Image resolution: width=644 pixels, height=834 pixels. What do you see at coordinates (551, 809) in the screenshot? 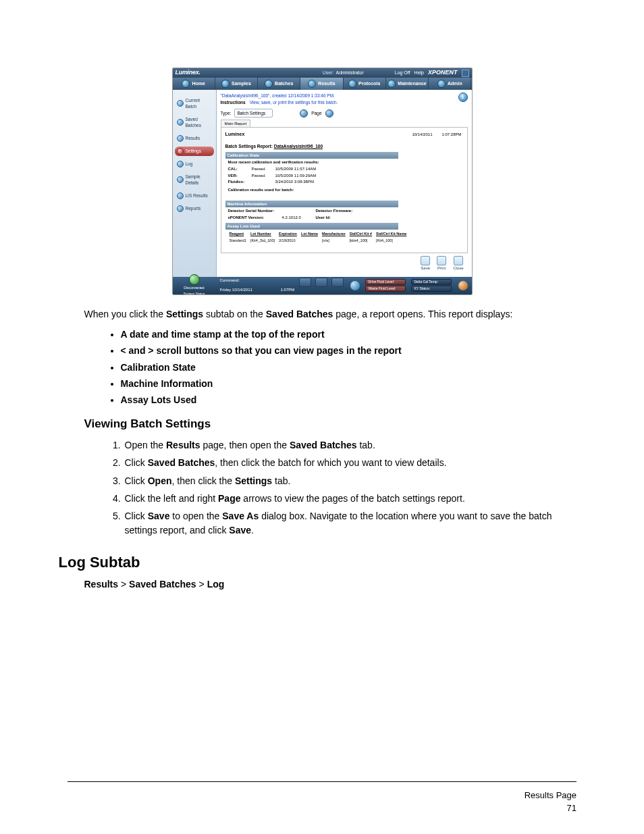
I see `footer-page-number: 71` at bounding box center [551, 809].